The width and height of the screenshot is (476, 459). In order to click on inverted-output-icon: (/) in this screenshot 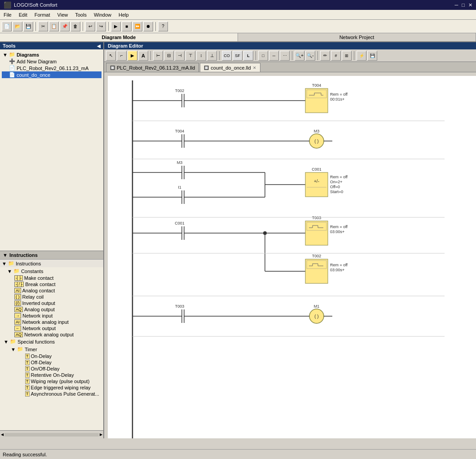, I will do `click(18, 303)`.